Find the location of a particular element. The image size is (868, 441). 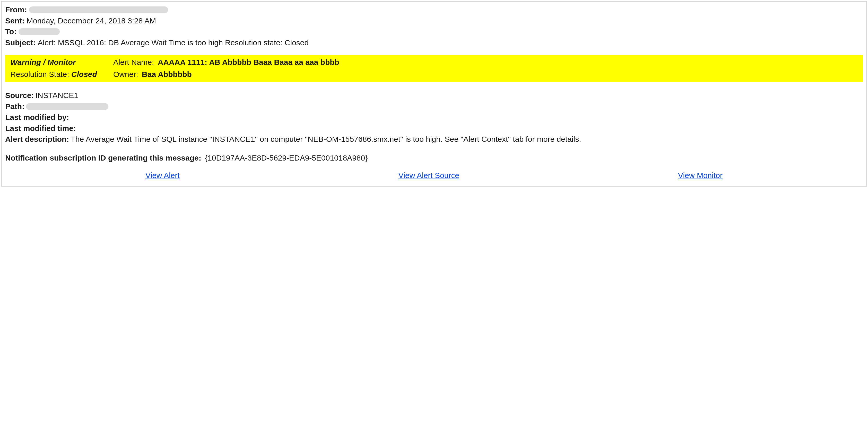

path-line: Path: is located at coordinates (434, 106).